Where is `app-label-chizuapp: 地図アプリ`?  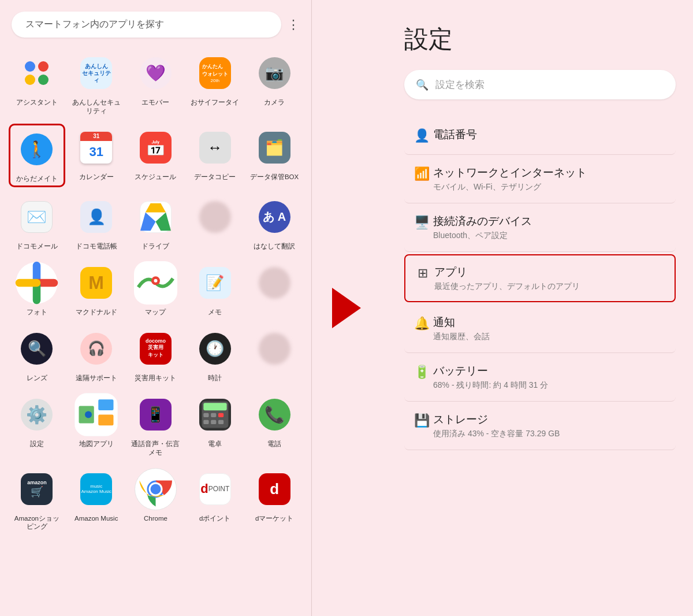
app-label-chizuapp: 地図アプリ is located at coordinates (96, 444).